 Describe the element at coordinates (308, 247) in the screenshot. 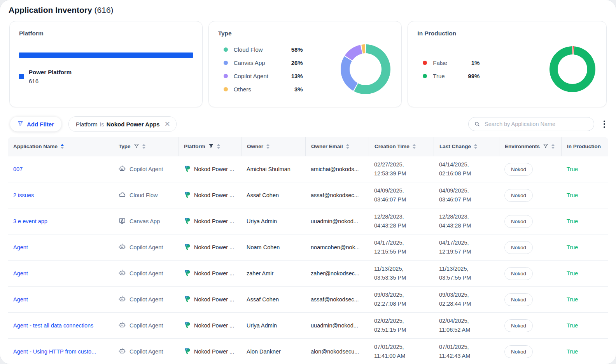

I see `table-row: AgentCopilot AgentNokod Power ...Noam Co…` at that location.